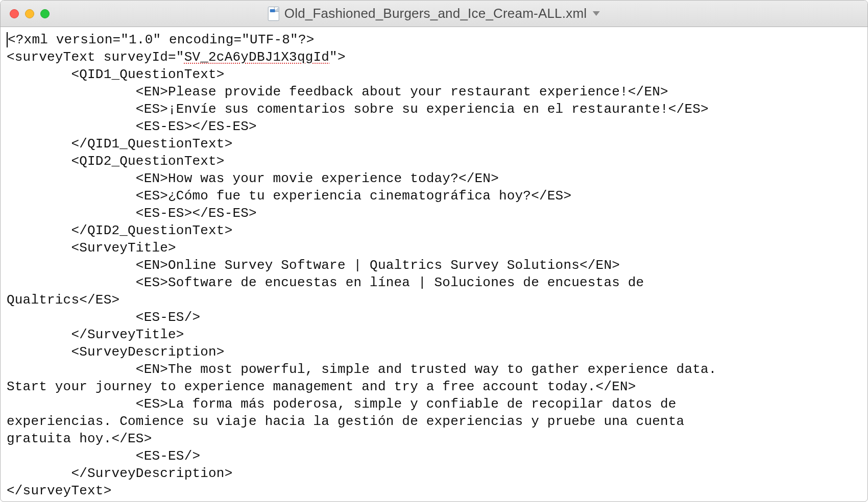 This screenshot has height=502, width=868. I want to click on qid1-es: <ES>¡Envíe sus comentarios sobre su expe…, so click(422, 109).